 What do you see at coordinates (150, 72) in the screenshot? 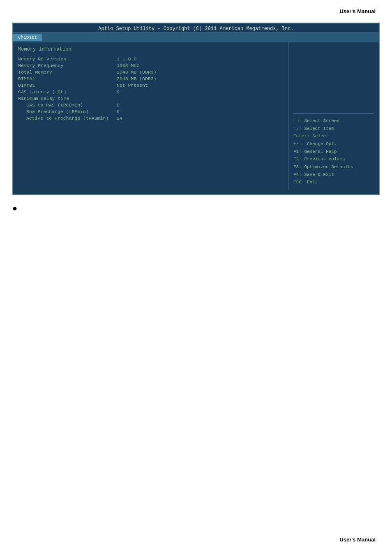
I see `bios-row-total-memory: Total Memory 2048 MB (DDR3)` at bounding box center [150, 72].